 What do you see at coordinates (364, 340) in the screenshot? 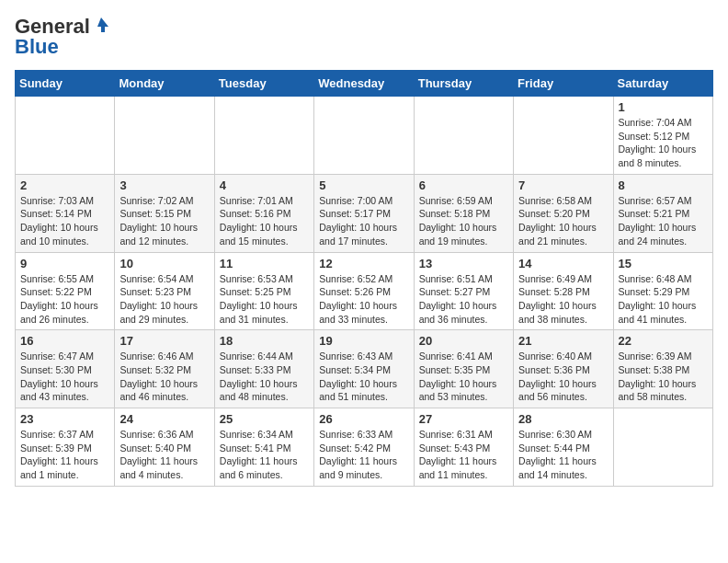
I see `day-number: 19` at bounding box center [364, 340].